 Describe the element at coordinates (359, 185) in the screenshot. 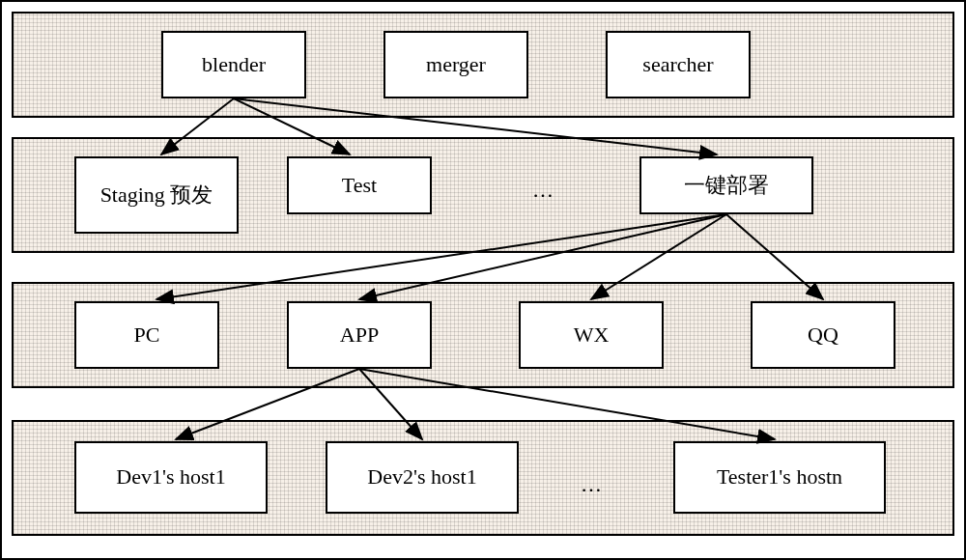

I see `label-test: Test` at that location.